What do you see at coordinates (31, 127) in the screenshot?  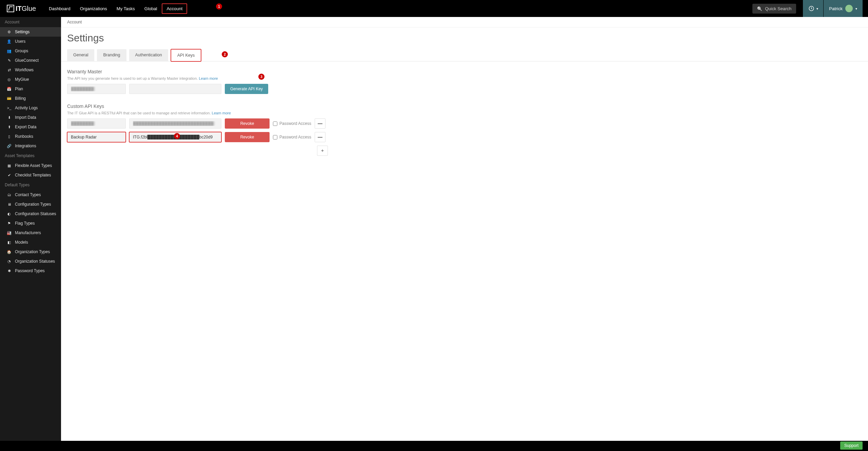 I see `sidebar-item-export-data: ⬆Export Data` at bounding box center [31, 127].